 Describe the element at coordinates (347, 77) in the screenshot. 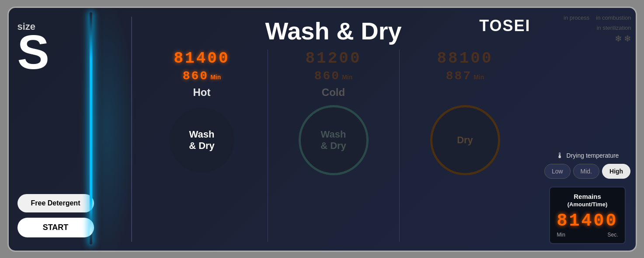

I see `min-label-2: Min` at that location.